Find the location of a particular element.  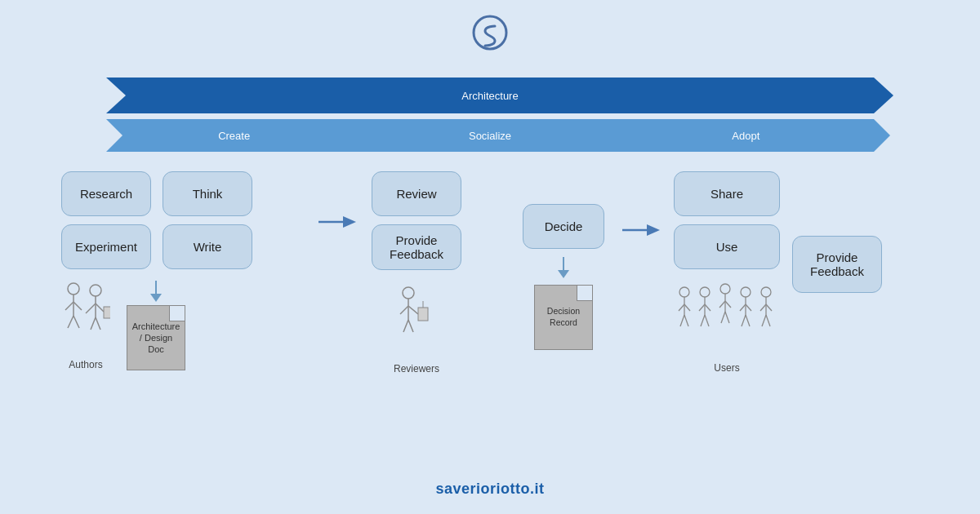

phase-create: Create is located at coordinates (234, 135).